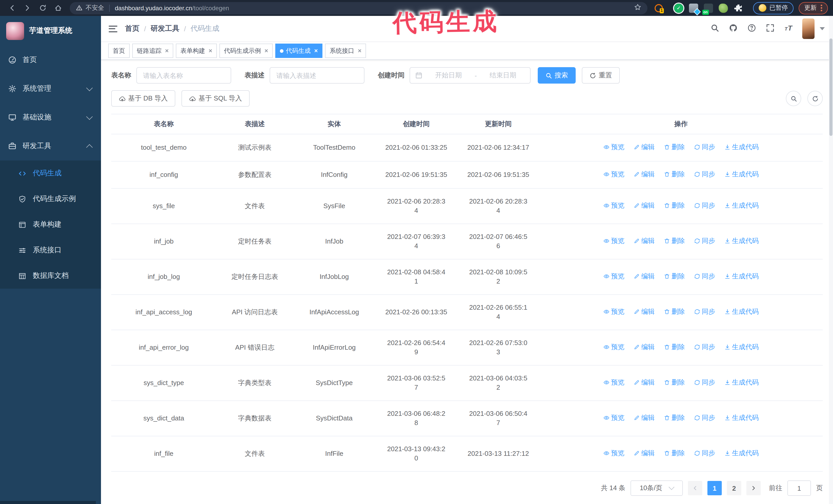 The width and height of the screenshot is (833, 504). I want to click on user-avatar-menu, so click(813, 29).